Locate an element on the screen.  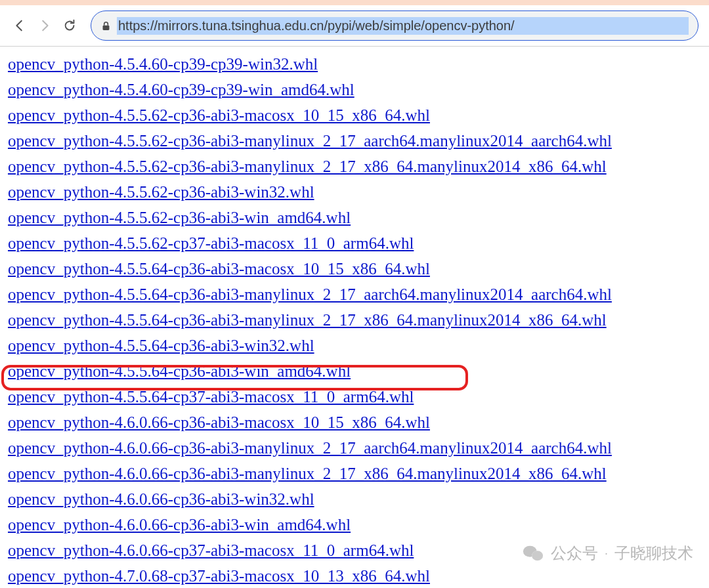
package-file-link: opencv_python-4.6.0.66-cp36-abi3-win32.w… is located at coordinates (161, 499).